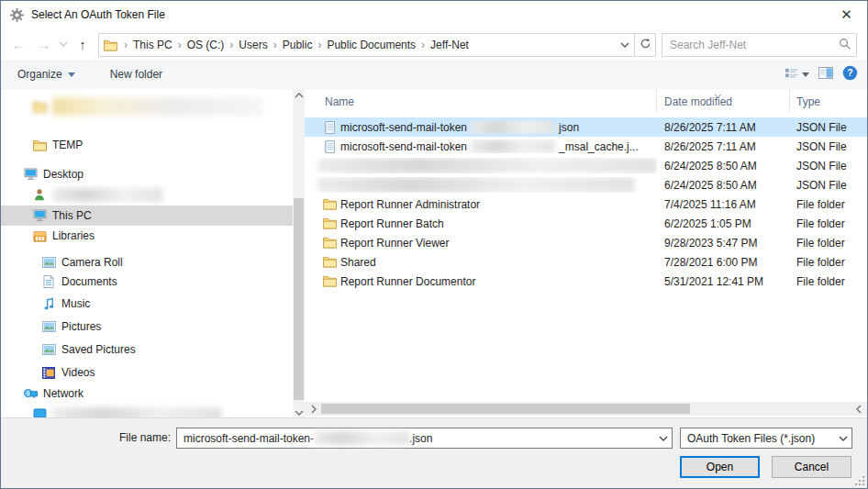 Image resolution: width=868 pixels, height=489 pixels. Describe the element at coordinates (39, 237) in the screenshot. I see `libraries-icon` at that location.